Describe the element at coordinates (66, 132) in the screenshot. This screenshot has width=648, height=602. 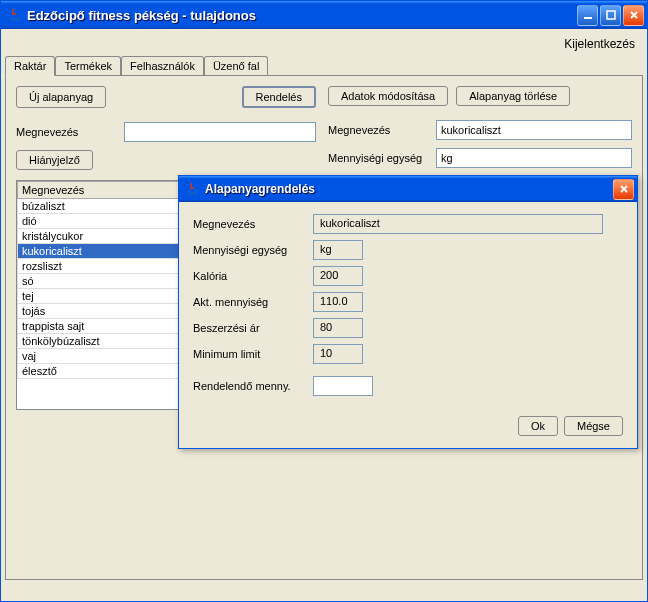
I see `name-label: Megnevezés` at that location.